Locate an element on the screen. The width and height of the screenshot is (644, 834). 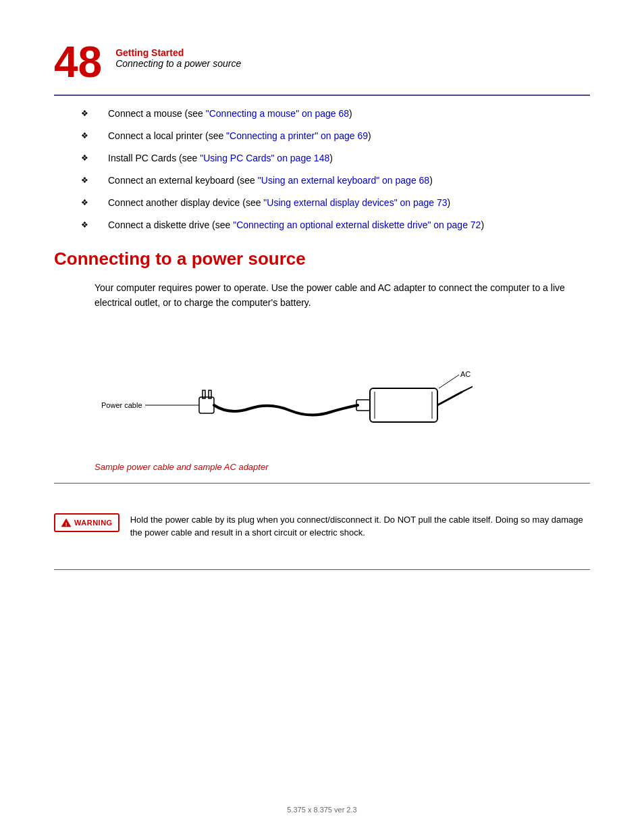
list-item: Install PC Cards (see "Using PC Cards" o… is located at coordinates (342, 158).